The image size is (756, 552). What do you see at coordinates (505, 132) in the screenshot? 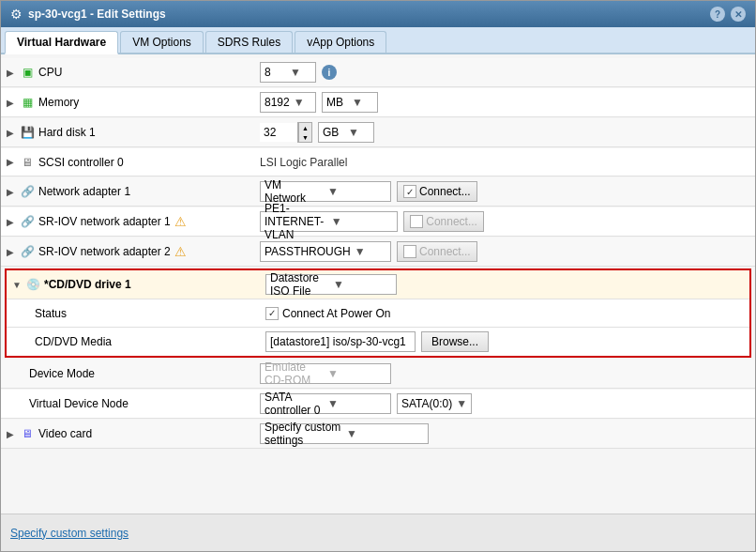
I see `hard-disk-value: ▲ ▼ GB ▼` at bounding box center [505, 132].